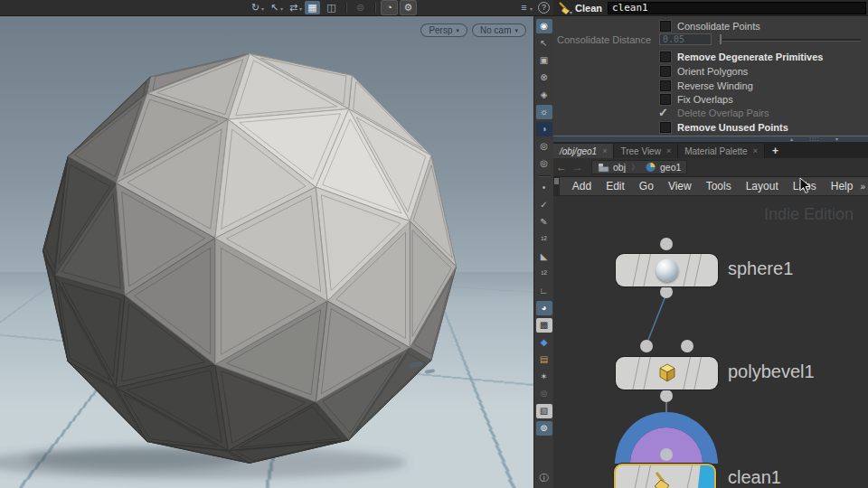  Describe the element at coordinates (705, 99) in the screenshot. I see `param-label: Fix Overlaps` at that location.